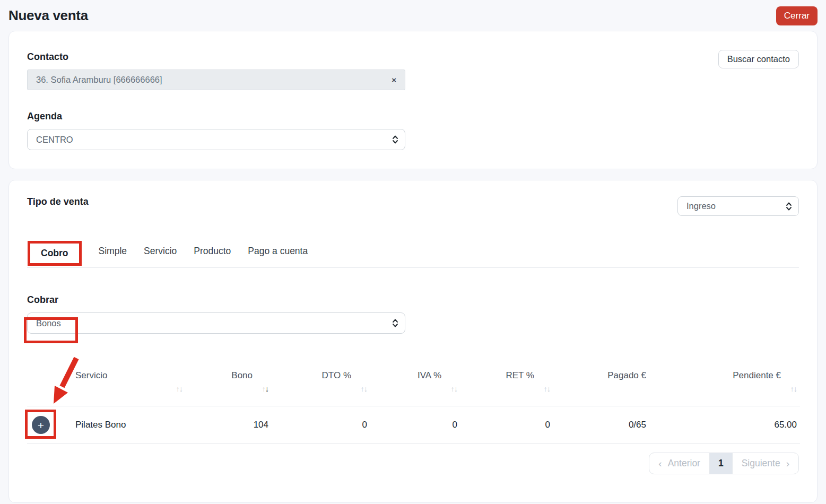 The image size is (826, 504). What do you see at coordinates (160, 253) in the screenshot?
I see `tab-servicio: Servicio` at bounding box center [160, 253].